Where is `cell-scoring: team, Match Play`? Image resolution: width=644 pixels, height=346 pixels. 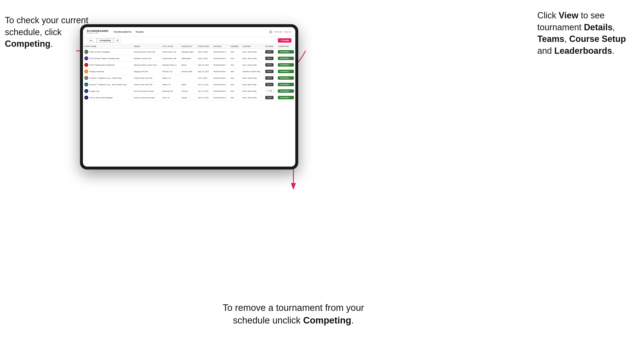
cell-scoring: team, Match Play is located at coordinates (252, 91).